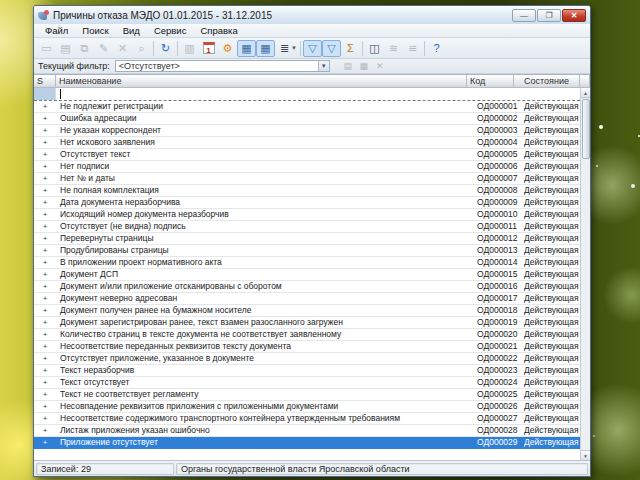 Image resolution: width=640 pixels, height=480 pixels. Describe the element at coordinates (104, 48) in the screenshot. I see `edit-record-icon: ✎` at that location.